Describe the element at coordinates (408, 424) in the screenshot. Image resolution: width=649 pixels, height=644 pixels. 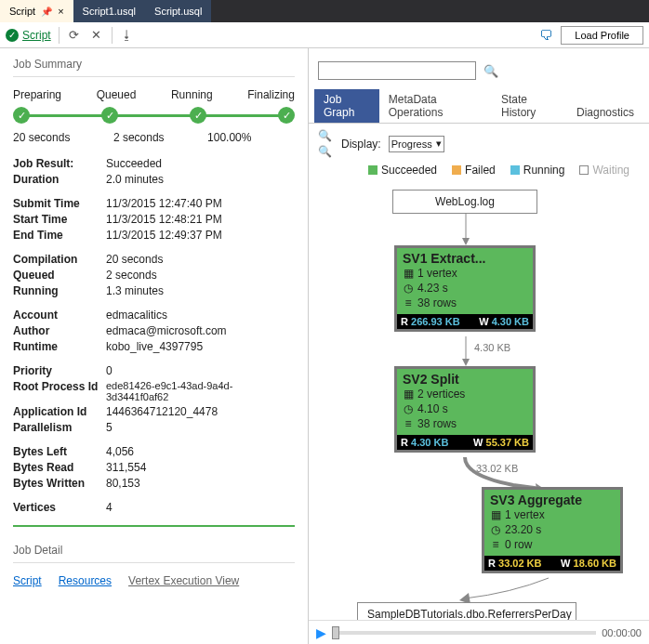
I see `rows-icon: ≡` at that location.